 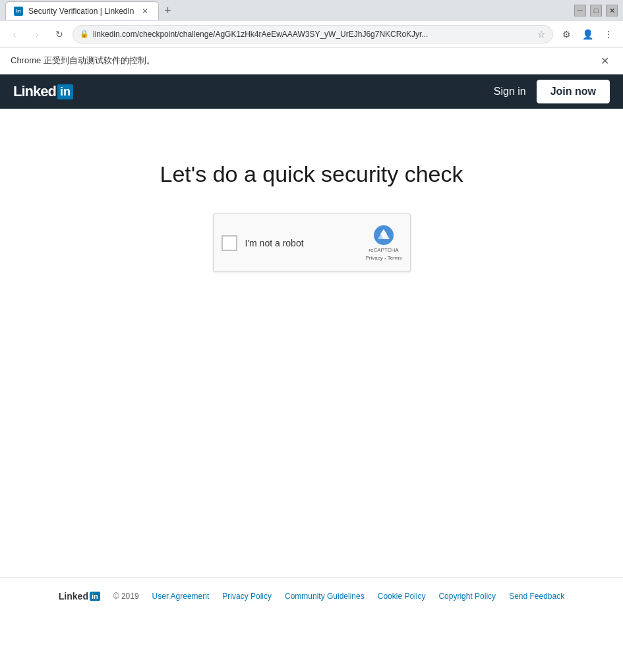 I want to click on recaptcha-links: Privacy - Terms, so click(x=384, y=258).